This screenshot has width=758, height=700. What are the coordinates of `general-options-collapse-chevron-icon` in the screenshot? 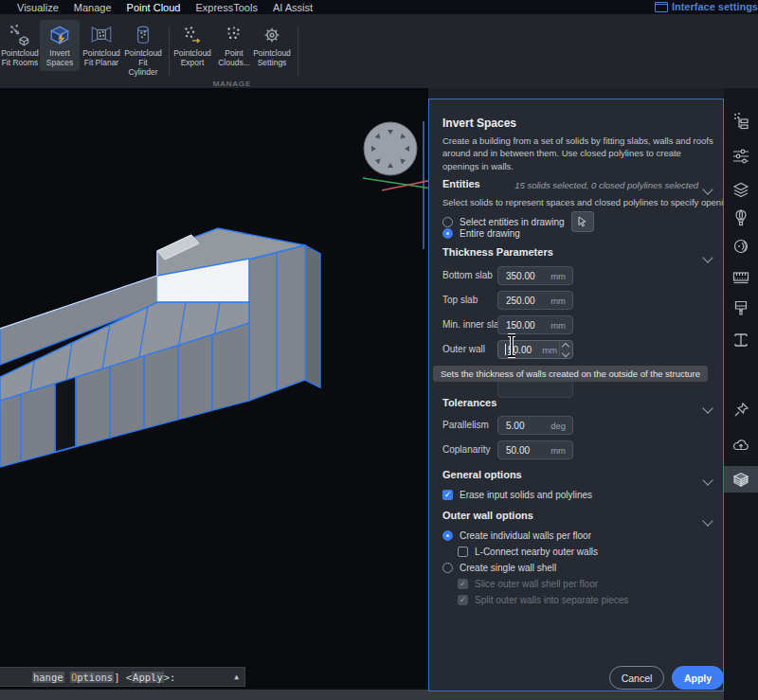 It's located at (708, 479).